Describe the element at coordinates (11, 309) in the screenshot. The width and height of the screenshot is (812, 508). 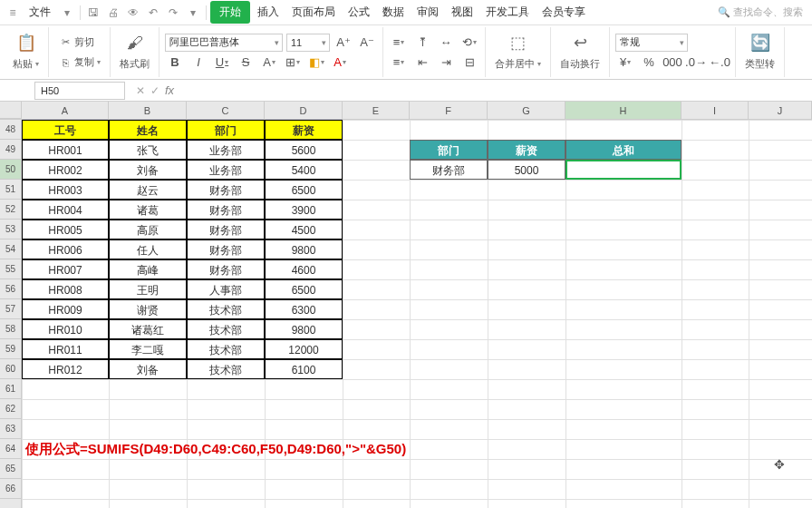
I see `row-header-57: 57` at that location.